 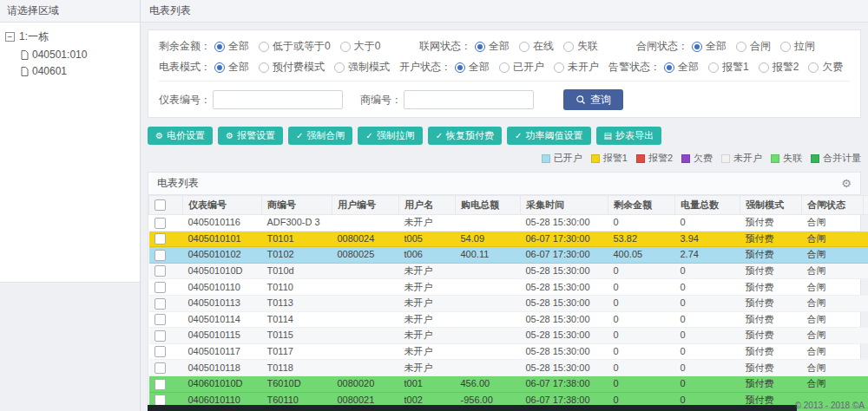 What do you see at coordinates (472, 408) in the screenshot?
I see `horizontal-scrollbar` at bounding box center [472, 408].